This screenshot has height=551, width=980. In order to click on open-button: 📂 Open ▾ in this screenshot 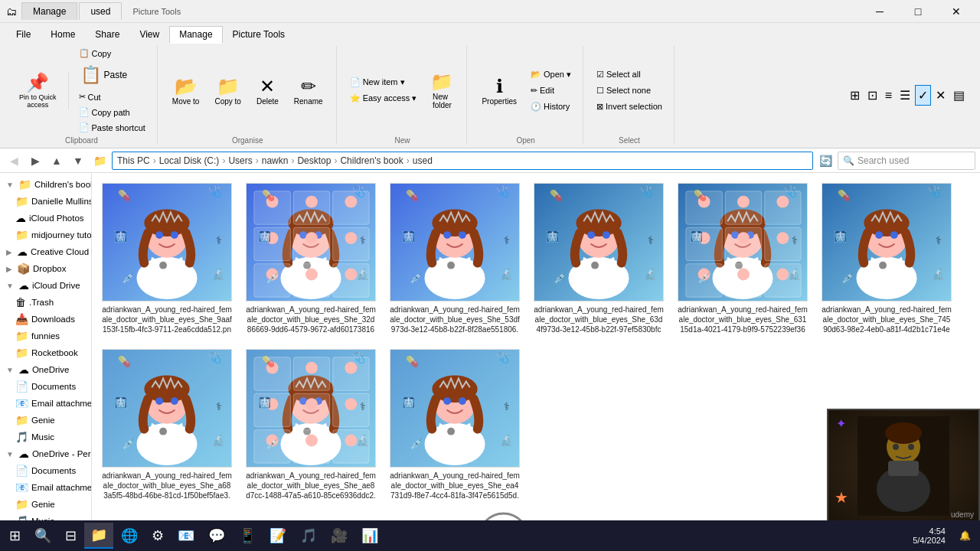, I will do `click(551, 75)`.